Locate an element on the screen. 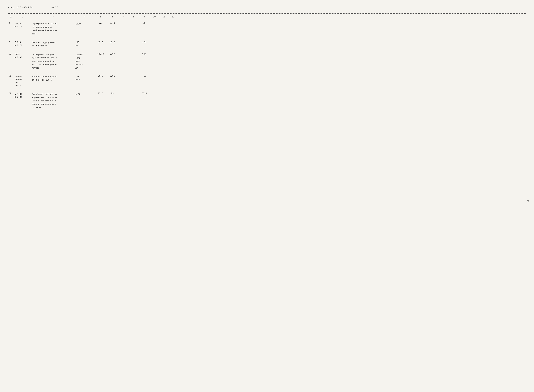 Image resolution: width=534 pixels, height=392 pixels. row-desc: Перетряхивание валовиз выкорчеванныхпней… is located at coordinates (53, 29).